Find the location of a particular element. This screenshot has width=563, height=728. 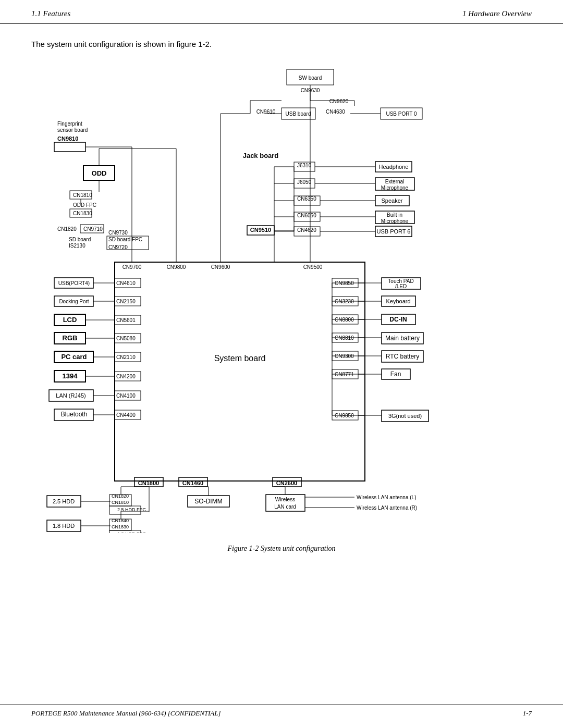

svg-text: CN4200 is located at coordinates (126, 376).